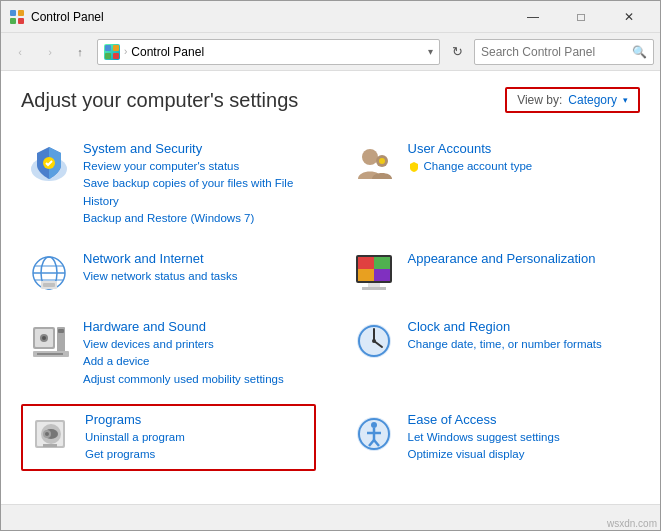 The width and height of the screenshot is (661, 531). Describe the element at coordinates (270, 17) in the screenshot. I see `window-title: Control Panel` at that location.